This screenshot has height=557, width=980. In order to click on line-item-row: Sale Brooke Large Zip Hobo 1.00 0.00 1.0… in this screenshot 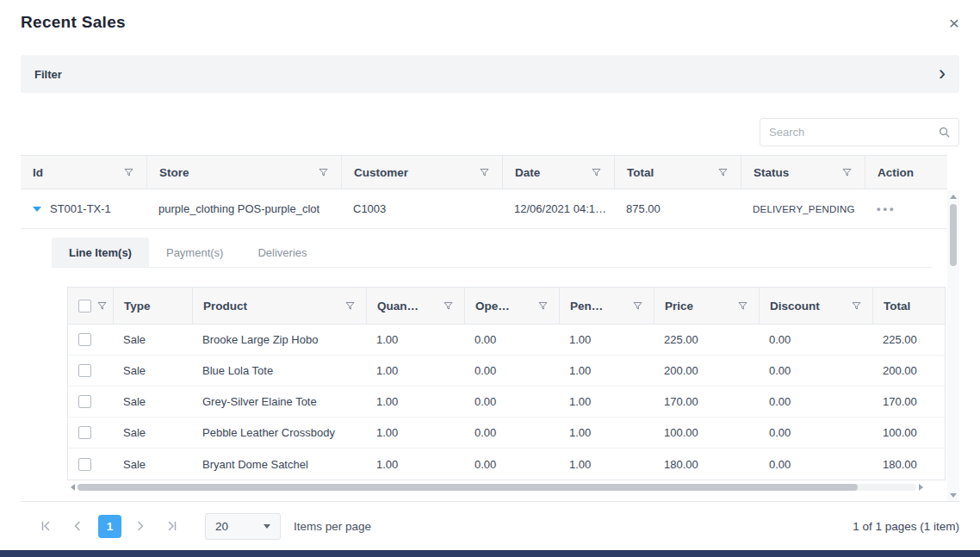, I will do `click(506, 340)`.